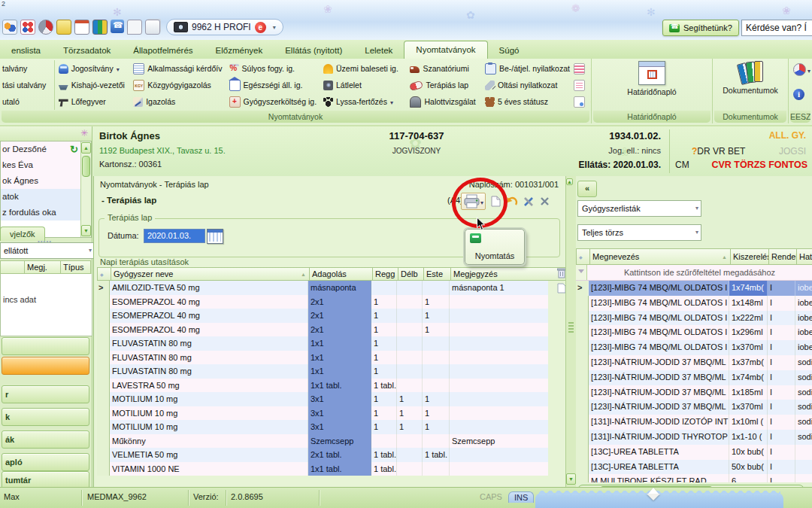 The image size is (812, 508). What do you see at coordinates (27, 68) in the screenshot?
I see `ribbon-button: talvány` at bounding box center [27, 68].